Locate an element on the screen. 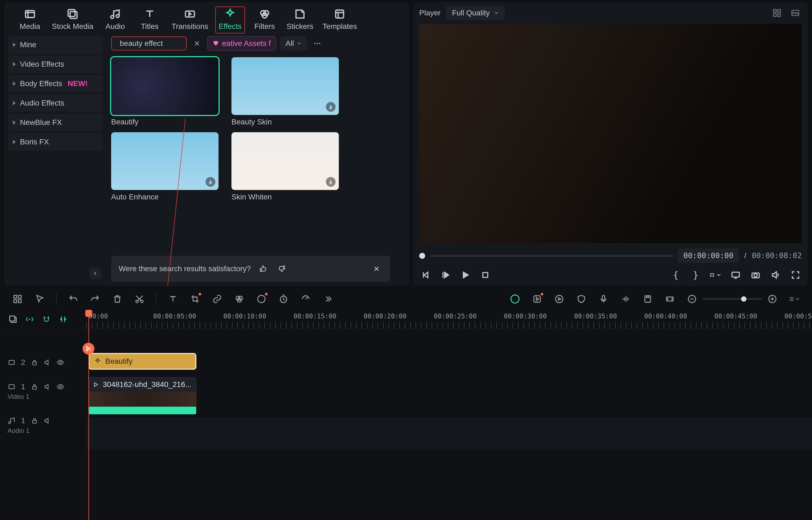 This screenshot has width=812, height=520. thumbs-down-button is located at coordinates (281, 269).